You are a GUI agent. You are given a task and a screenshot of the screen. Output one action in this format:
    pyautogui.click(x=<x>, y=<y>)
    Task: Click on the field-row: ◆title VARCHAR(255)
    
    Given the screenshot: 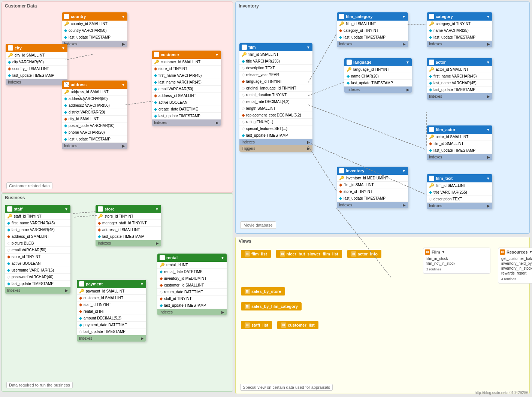 What is the action you would take?
    pyautogui.click(x=276, y=61)
    